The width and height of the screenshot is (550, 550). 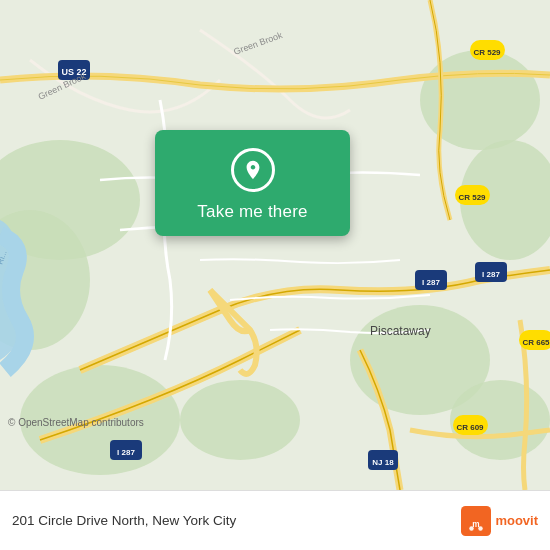 What do you see at coordinates (500, 521) in the screenshot?
I see `moovit-logo: m moovit` at bounding box center [500, 521].